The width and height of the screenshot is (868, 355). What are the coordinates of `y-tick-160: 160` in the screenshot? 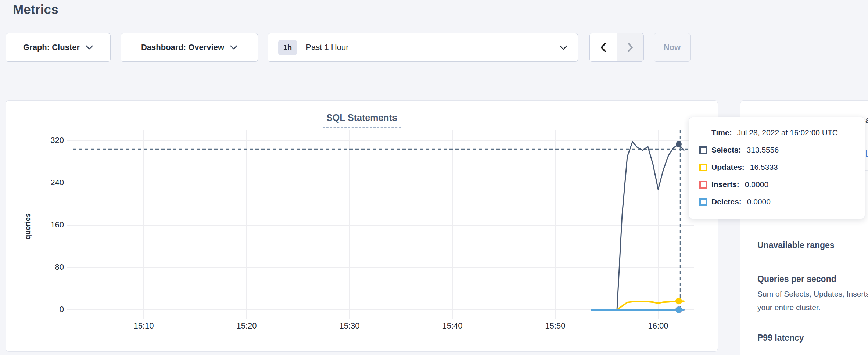 It's located at (37, 225).